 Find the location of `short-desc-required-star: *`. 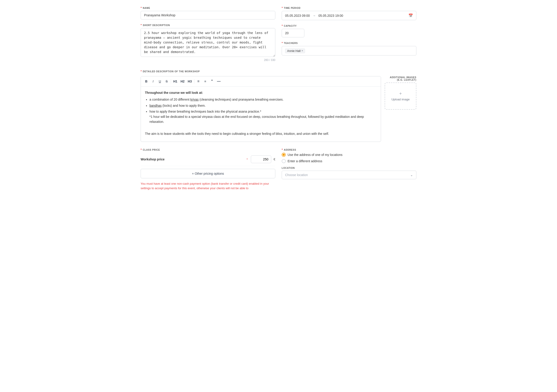

short-desc-required-star: * is located at coordinates (141, 25).